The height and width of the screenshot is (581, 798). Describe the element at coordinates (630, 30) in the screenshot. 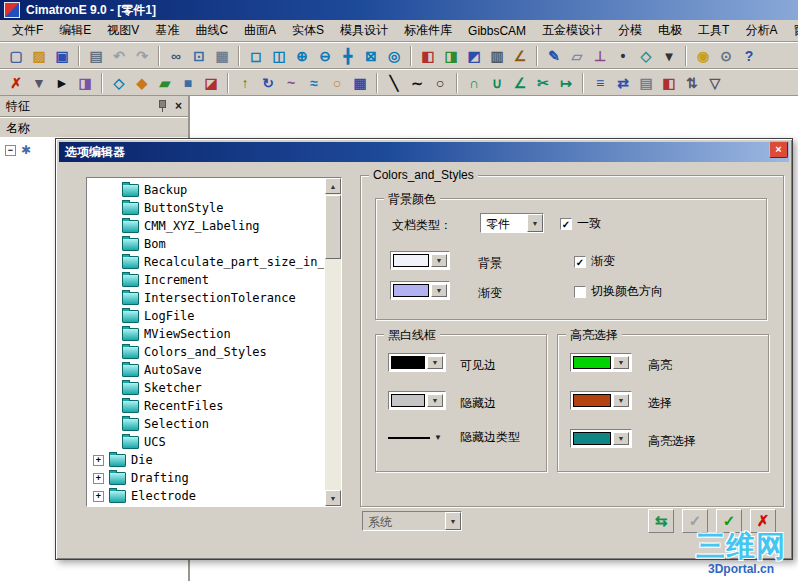

I see `menu-item: 分模` at that location.